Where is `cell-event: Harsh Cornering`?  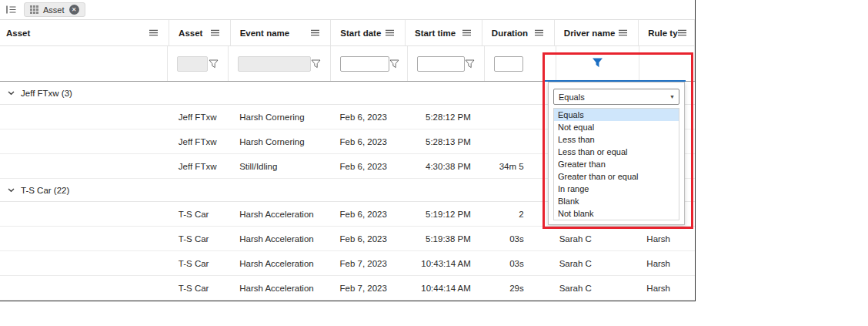 cell-event: Harsh Cornering is located at coordinates (280, 117).